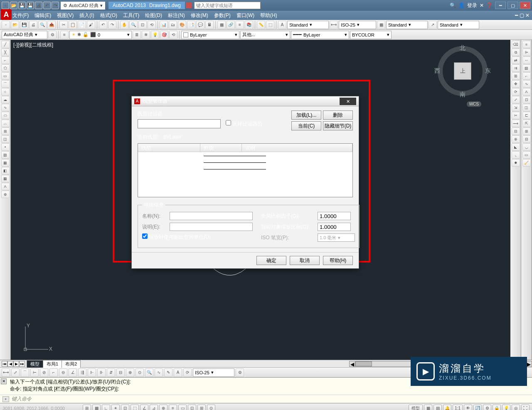 This screenshot has width=532, height=410. What do you see at coordinates (245, 155) in the screenshot?
I see `list-item: ByLayer` at bounding box center [245, 155].